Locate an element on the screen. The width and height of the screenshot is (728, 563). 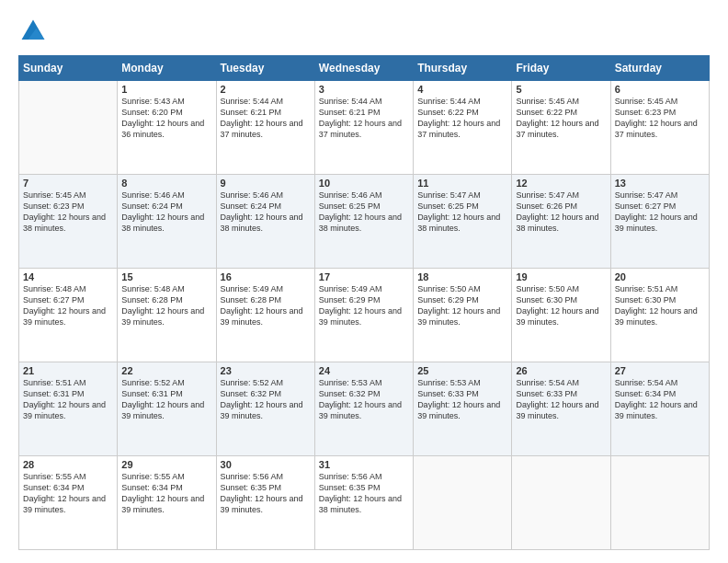
cell-info: Sunrise: 5:46 AMSunset: 6:25 PMDaylight:… is located at coordinates (364, 212).